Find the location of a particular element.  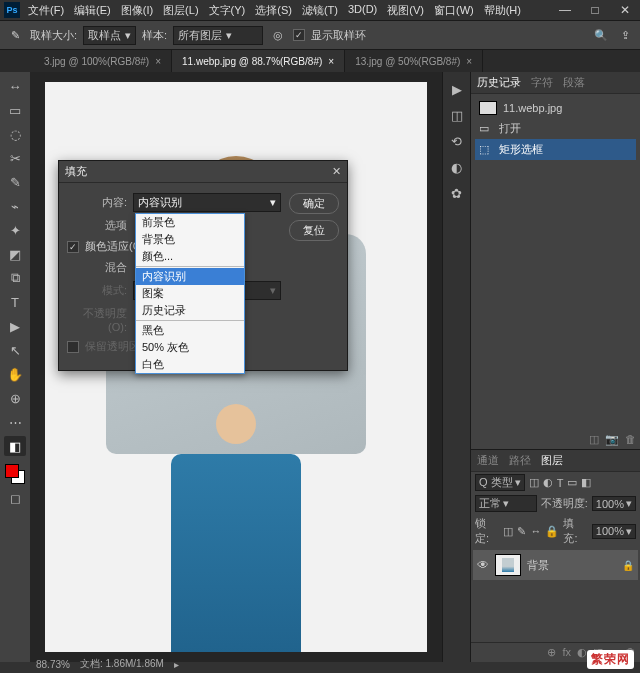

filter-adjust-icon: ◐ is located at coordinates (548, 482).